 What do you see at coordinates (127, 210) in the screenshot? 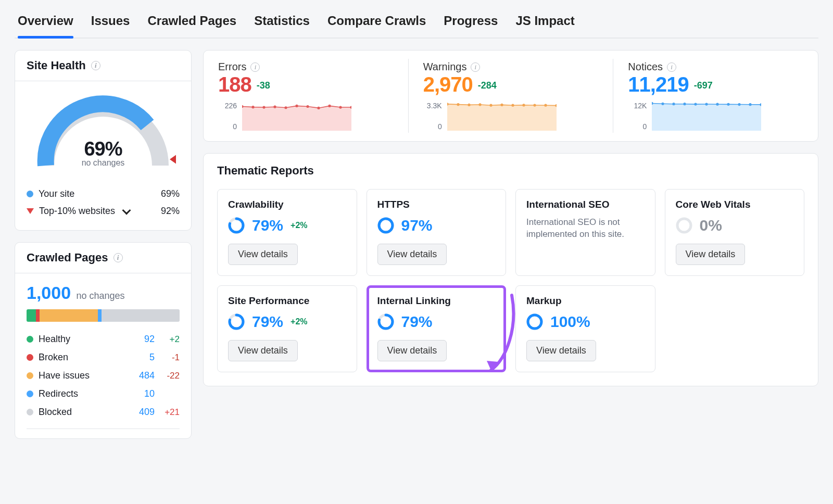
I see `chevron-down-icon` at bounding box center [127, 210].